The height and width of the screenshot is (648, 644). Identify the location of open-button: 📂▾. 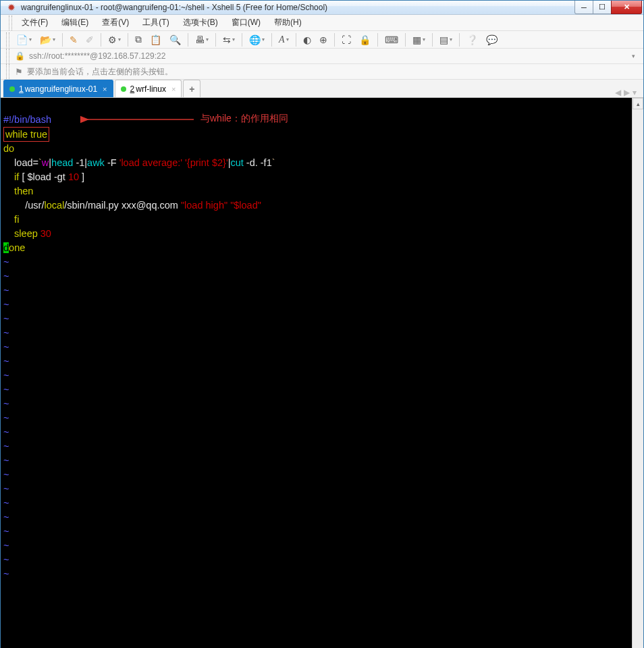
(47, 40).